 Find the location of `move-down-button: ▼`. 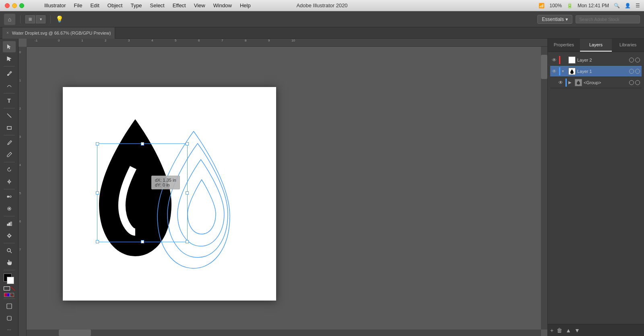

move-down-button: ▼ is located at coordinates (577, 330).